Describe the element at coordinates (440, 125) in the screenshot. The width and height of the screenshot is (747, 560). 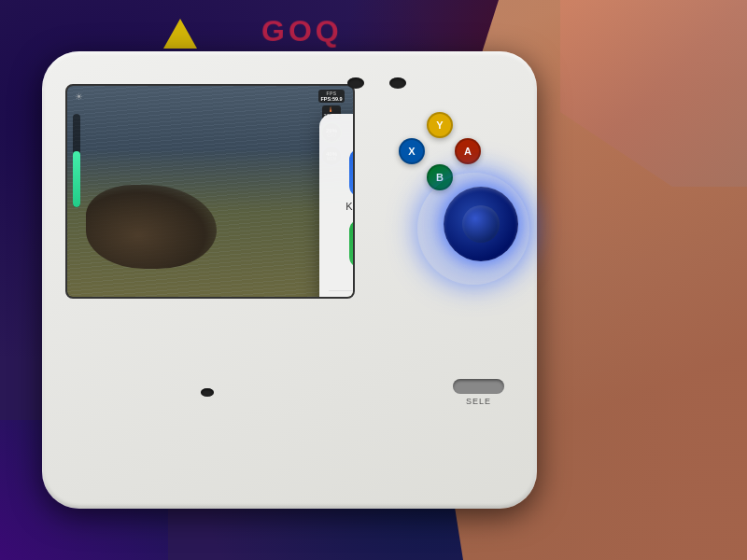
I see `y-button: Y` at that location.